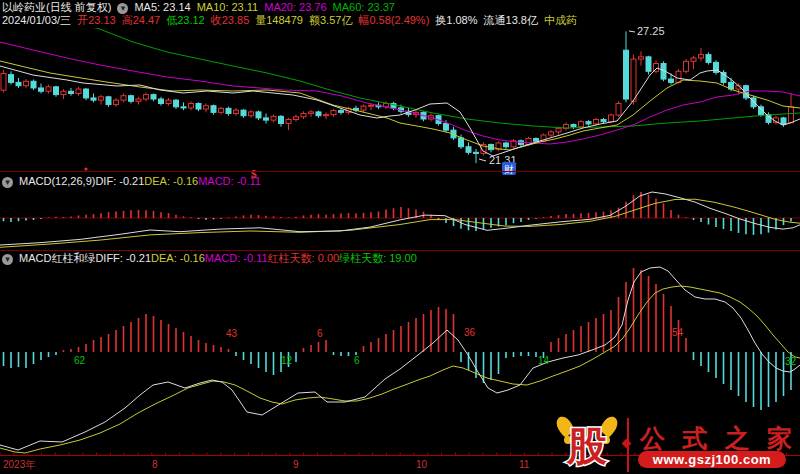 Image resolution: width=800 pixels, height=474 pixels. I want to click on title-segment: 以岭药业(日线 前复权), so click(56, 7).